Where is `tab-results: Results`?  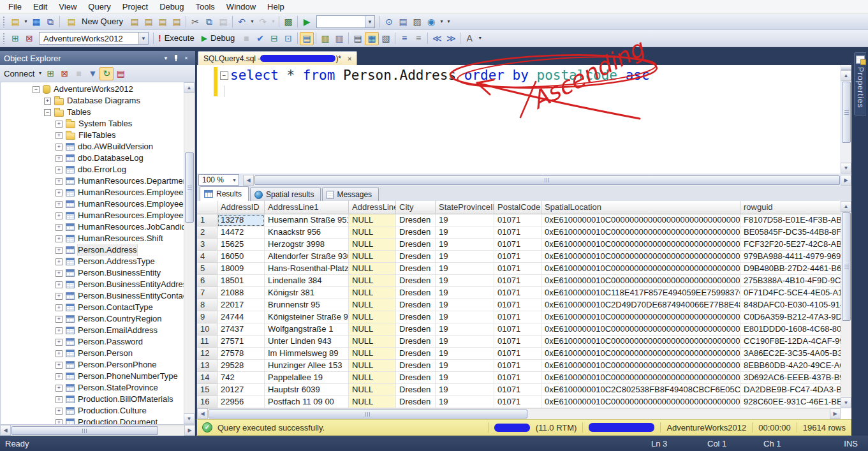 tab-results: Results is located at coordinates (224, 194).